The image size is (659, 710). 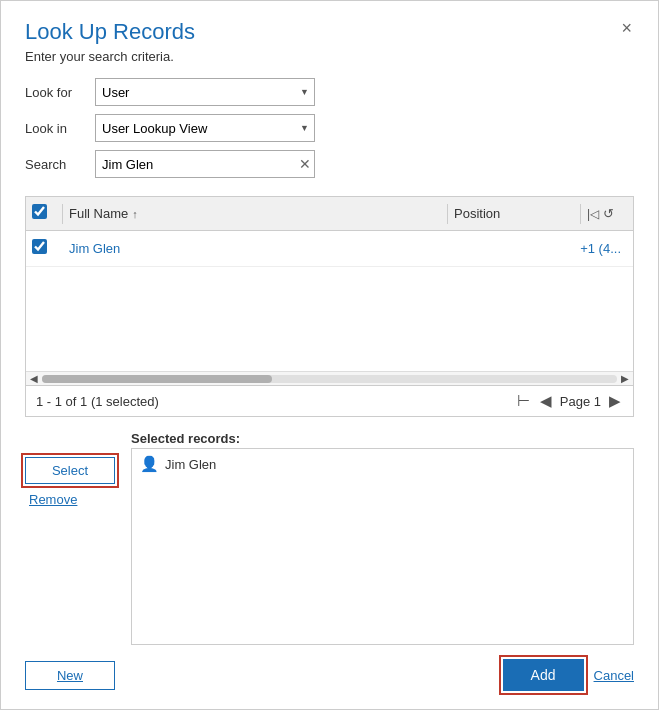 I want to click on sort-icon: ↑, so click(x=135, y=214).